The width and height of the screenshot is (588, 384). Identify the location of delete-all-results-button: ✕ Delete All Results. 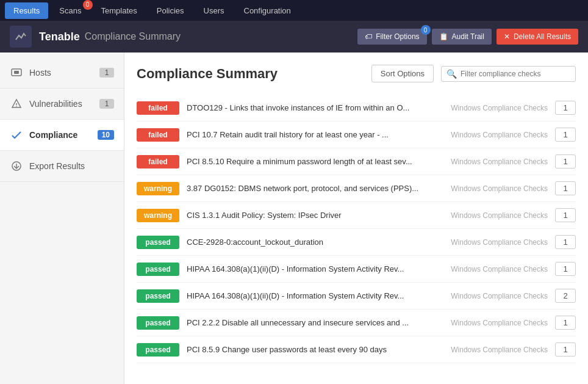
(537, 37).